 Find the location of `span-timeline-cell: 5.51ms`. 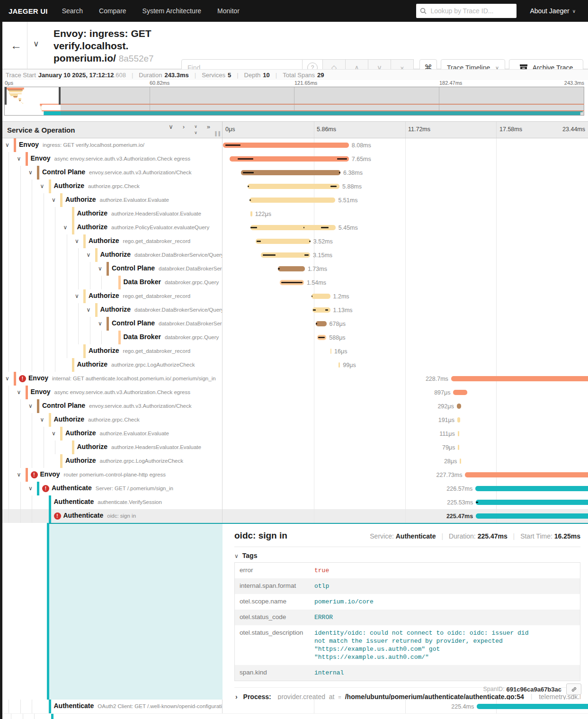

span-timeline-cell: 5.51ms is located at coordinates (405, 200).